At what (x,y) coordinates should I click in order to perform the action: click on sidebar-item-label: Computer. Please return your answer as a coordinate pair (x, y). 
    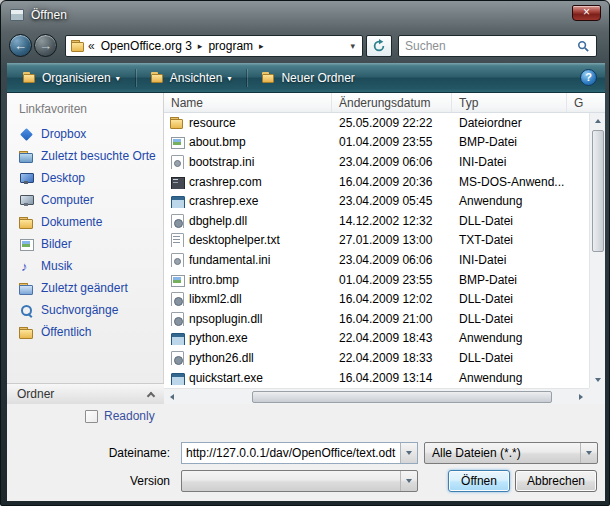
    Looking at the image, I should click on (68, 200).